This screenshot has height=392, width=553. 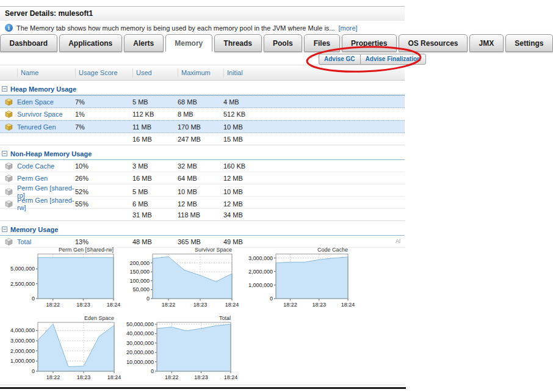 What do you see at coordinates (200, 127) in the screenshot?
I see `maximum-value: 170 MB` at bounding box center [200, 127].